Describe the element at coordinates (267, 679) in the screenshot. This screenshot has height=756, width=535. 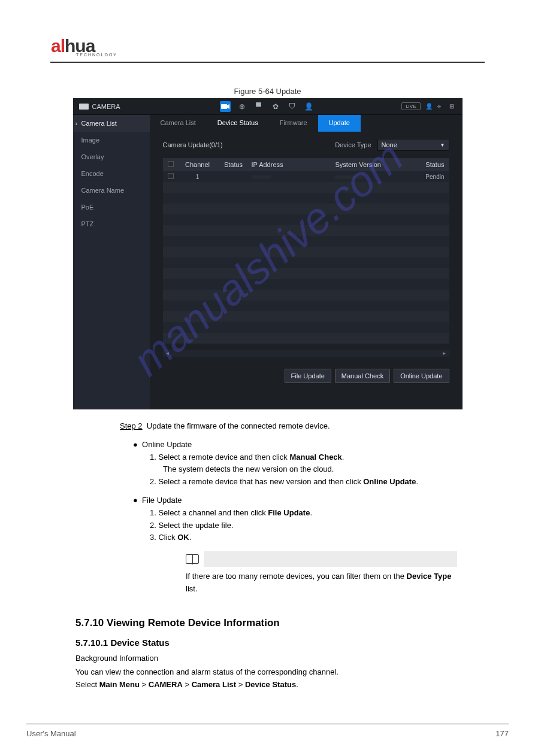
I see `background-info-body: You can view the connection and alarm st…` at that location.